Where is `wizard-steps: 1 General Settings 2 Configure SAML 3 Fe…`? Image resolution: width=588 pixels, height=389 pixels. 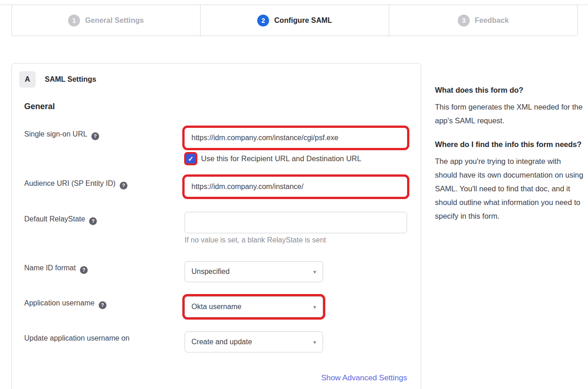 wizard-steps: 1 General Settings 2 Configure SAML 3 Fe… is located at coordinates (295, 20).